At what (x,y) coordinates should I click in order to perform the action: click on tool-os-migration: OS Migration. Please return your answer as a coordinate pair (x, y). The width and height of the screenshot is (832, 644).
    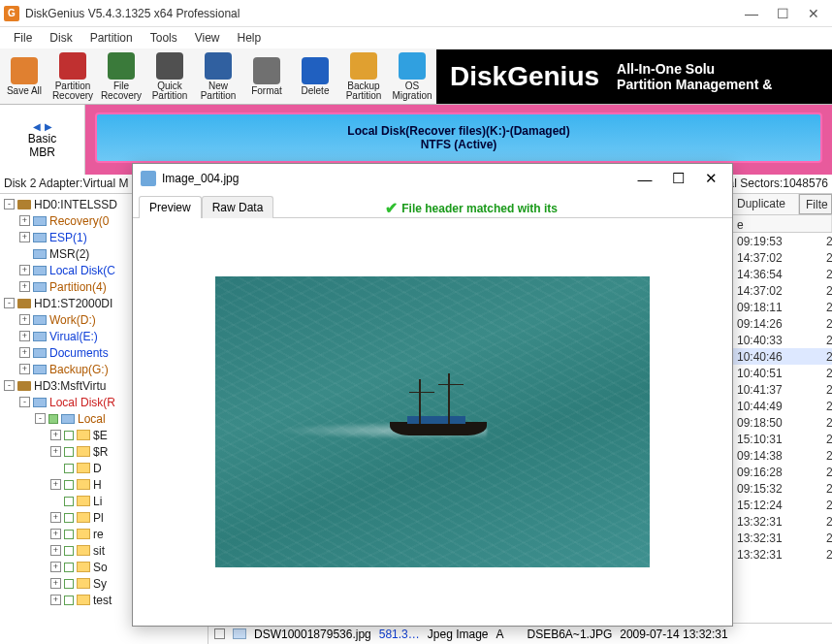
    Looking at the image, I should click on (412, 77).